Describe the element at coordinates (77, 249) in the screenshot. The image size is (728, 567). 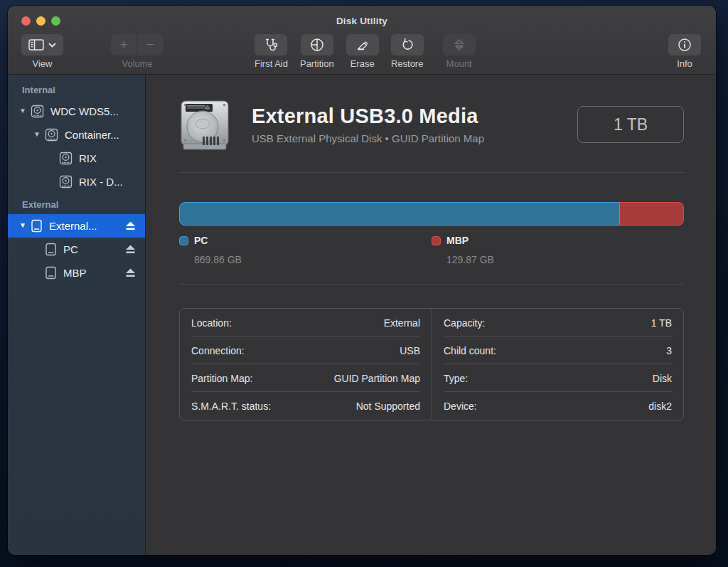
I see `sidebar-item-pc: PC` at that location.